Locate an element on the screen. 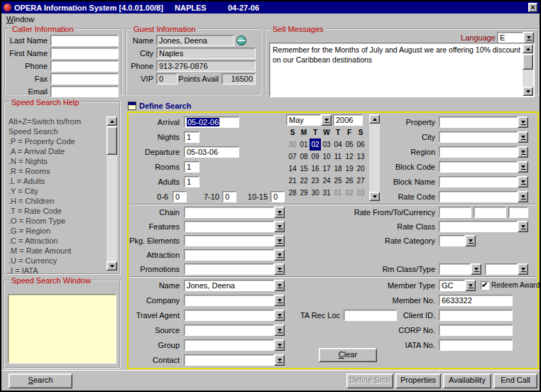 This screenshot has height=392, width=541. rm-class-dropdown-button is located at coordinates (476, 269).